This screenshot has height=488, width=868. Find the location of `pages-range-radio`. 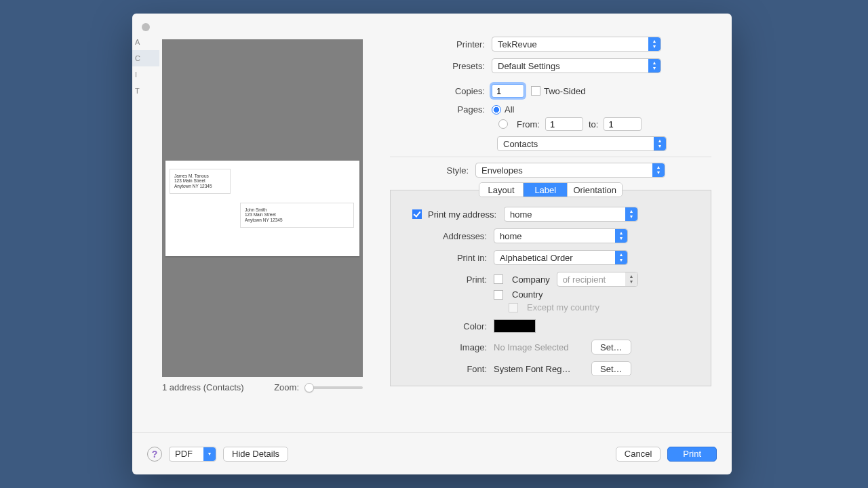

pages-range-radio is located at coordinates (503, 124).